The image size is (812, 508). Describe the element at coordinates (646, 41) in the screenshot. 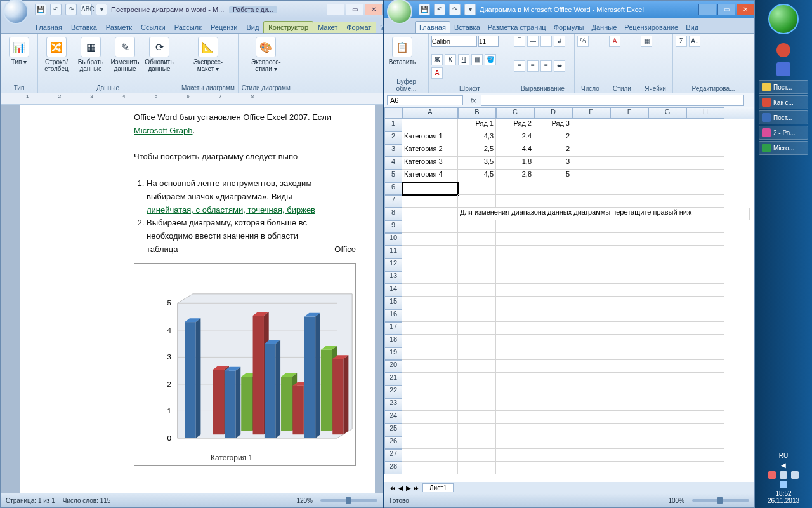

I see `insert-cells-button: ▦` at that location.